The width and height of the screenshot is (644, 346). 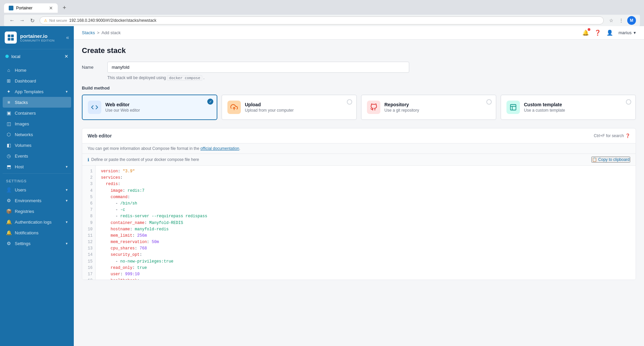 What do you see at coordinates (359, 33) in the screenshot?
I see `top-bar: Stacks > Add stack 🔔 ❓ 👤 marius ▾` at bounding box center [359, 33].